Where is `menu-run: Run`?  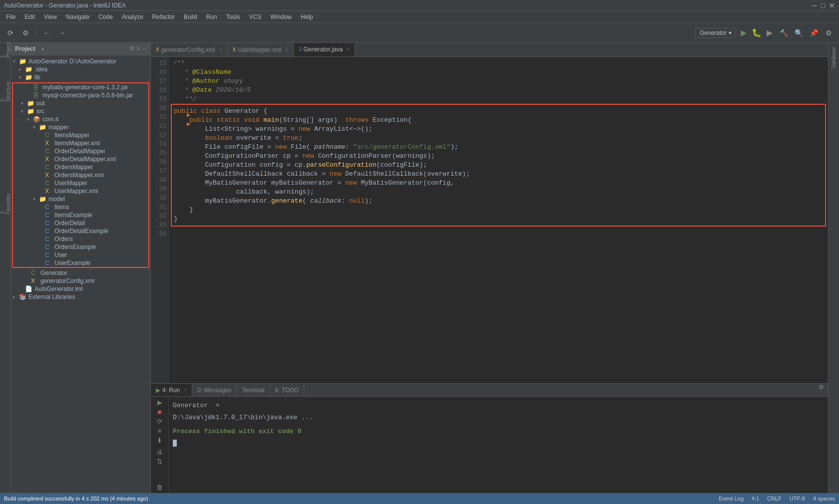 menu-run: Run is located at coordinates (212, 17).